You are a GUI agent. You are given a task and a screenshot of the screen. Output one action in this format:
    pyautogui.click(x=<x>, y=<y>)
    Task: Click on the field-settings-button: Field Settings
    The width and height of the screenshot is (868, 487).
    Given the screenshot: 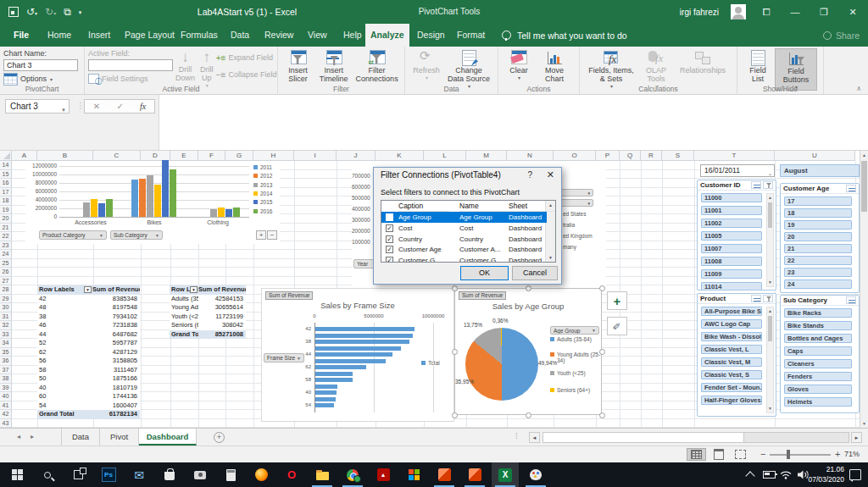 What is the action you would take?
    pyautogui.click(x=131, y=79)
    